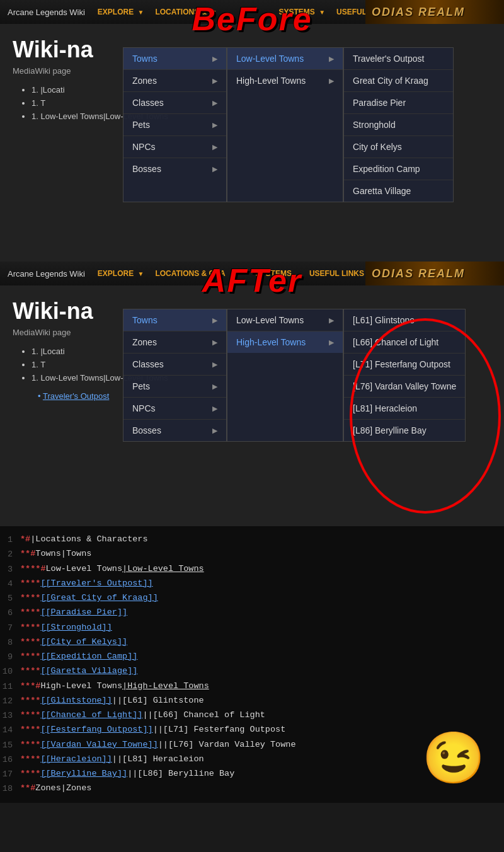 Image resolution: width=504 pixels, height=852 pixels. I want to click on menu-item-pets: Pets ▶, so click(175, 125).